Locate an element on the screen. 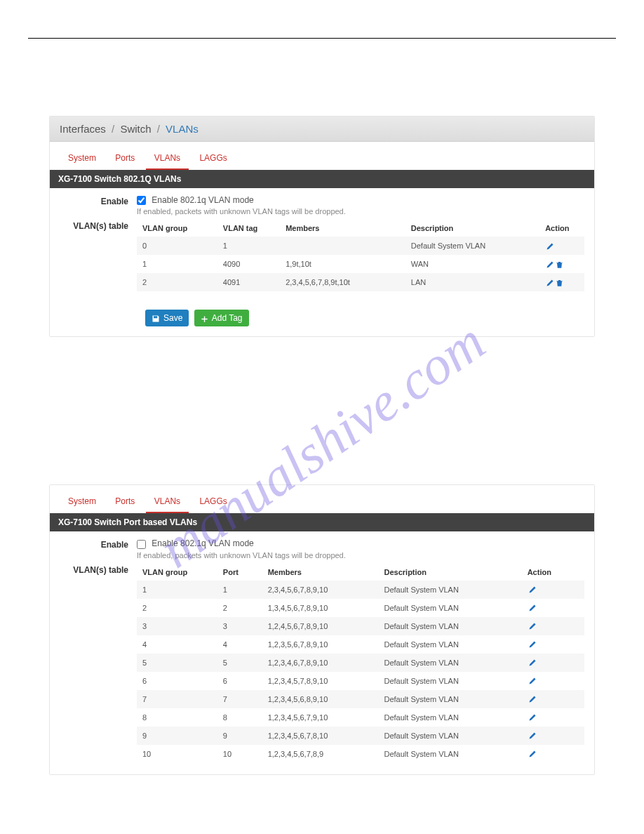  panel-heading: XG-7100 Switch Port based VLANs is located at coordinates (322, 522).